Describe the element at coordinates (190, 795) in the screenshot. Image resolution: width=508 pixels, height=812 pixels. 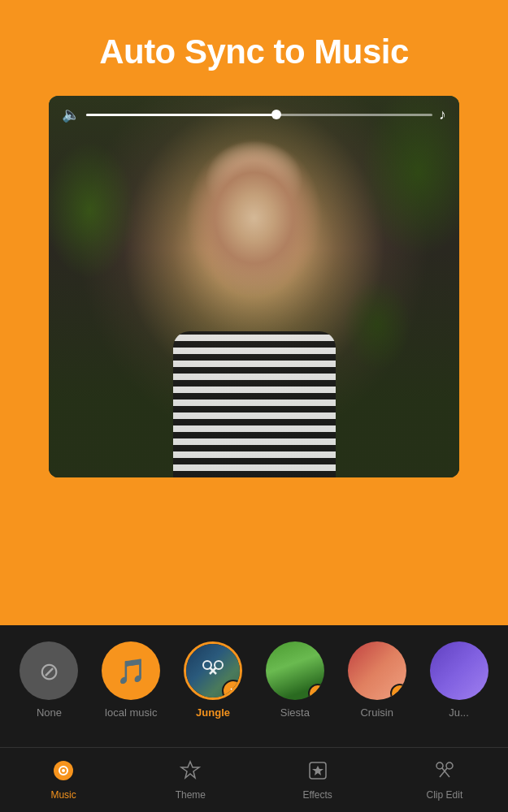
I see `theme-nav-label: Theme` at that location.